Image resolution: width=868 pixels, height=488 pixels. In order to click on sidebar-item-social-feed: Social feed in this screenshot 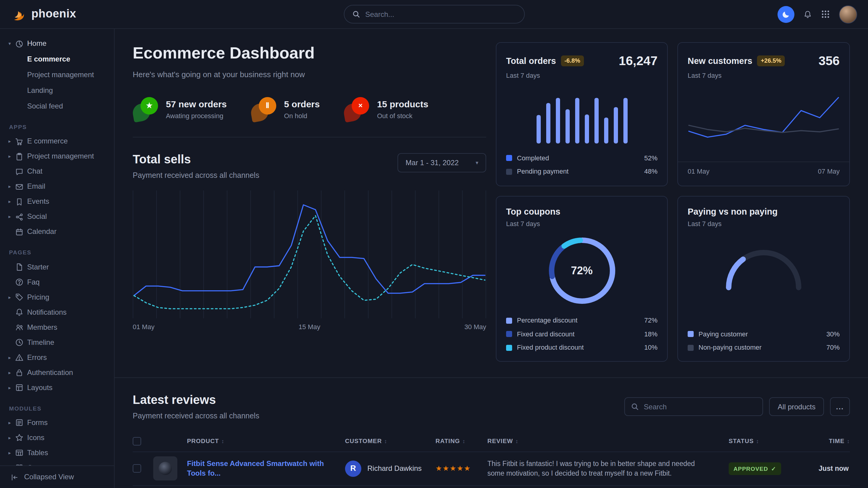, I will do `click(59, 106)`.